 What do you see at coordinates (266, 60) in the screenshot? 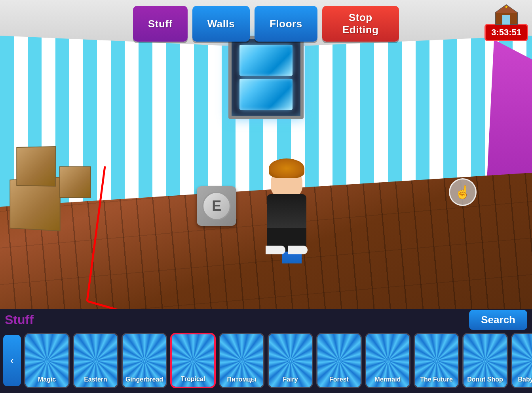
I see `window-pane-top` at bounding box center [266, 60].